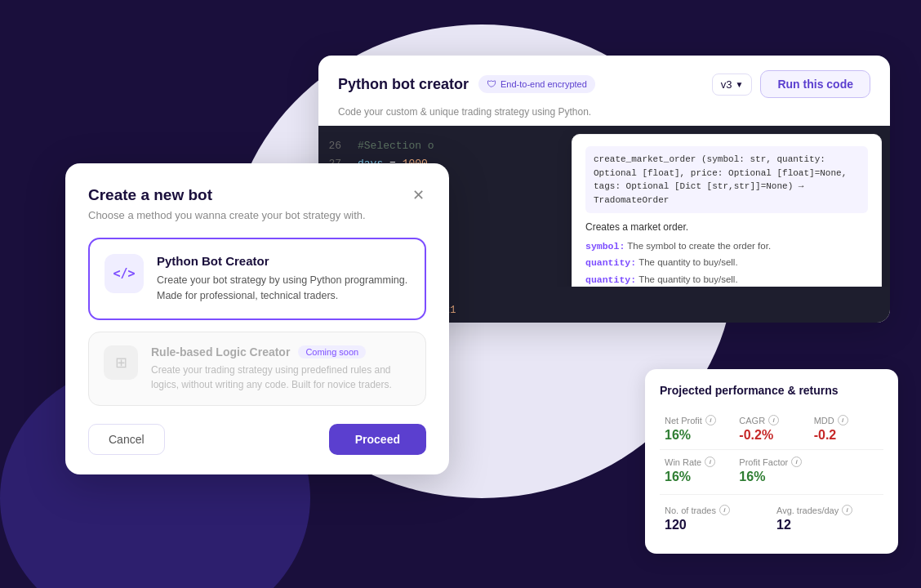  What do you see at coordinates (283, 279) in the screenshot?
I see `python-bot-content: Python Bot Creator Create your bot strat…` at bounding box center [283, 279].